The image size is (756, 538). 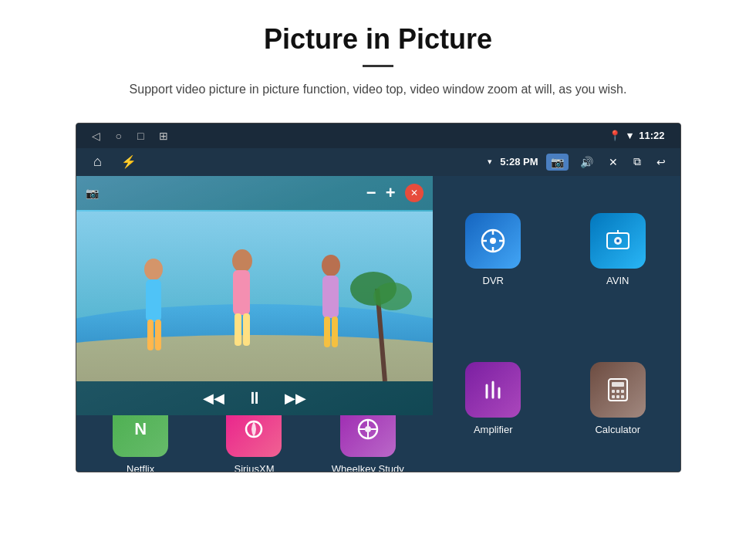 What do you see at coordinates (618, 241) in the screenshot?
I see `avin-icon` at bounding box center [618, 241].